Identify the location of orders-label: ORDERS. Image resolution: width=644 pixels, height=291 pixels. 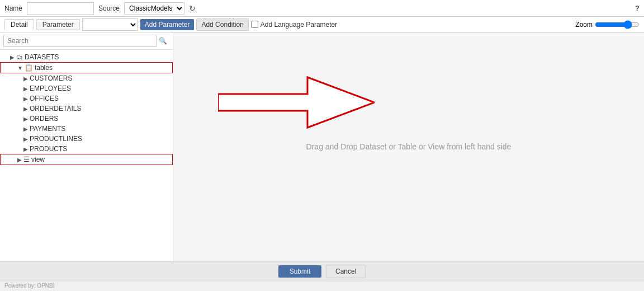
(44, 119).